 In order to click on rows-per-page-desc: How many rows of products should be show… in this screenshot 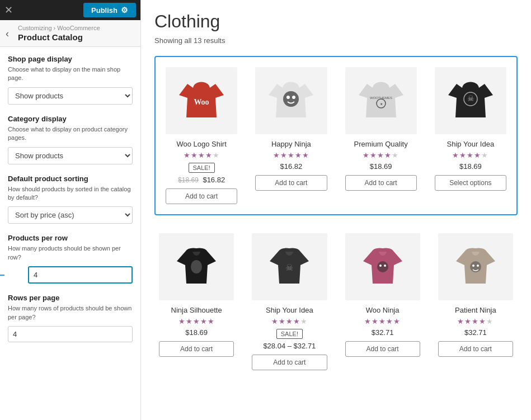, I will do `click(71, 313)`.